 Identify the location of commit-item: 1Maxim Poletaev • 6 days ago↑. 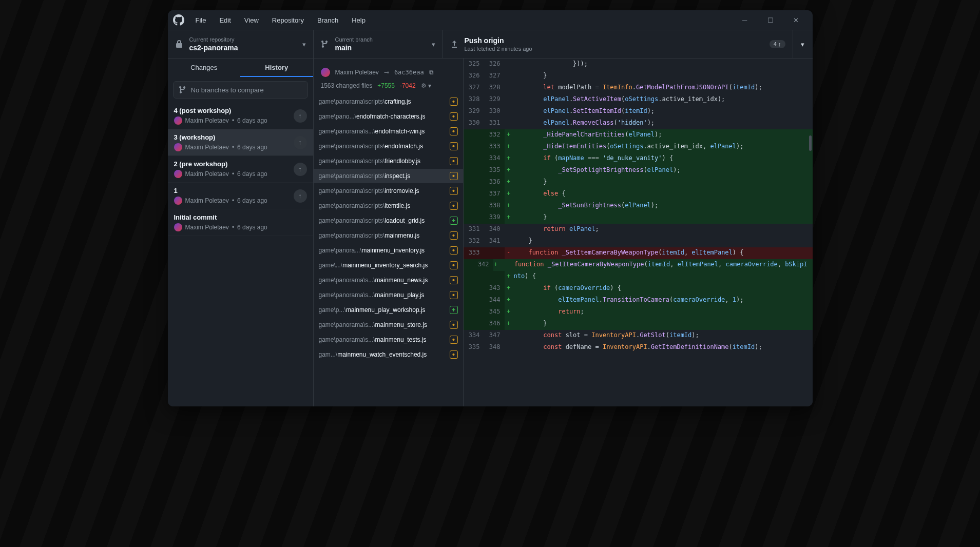
(240, 196).